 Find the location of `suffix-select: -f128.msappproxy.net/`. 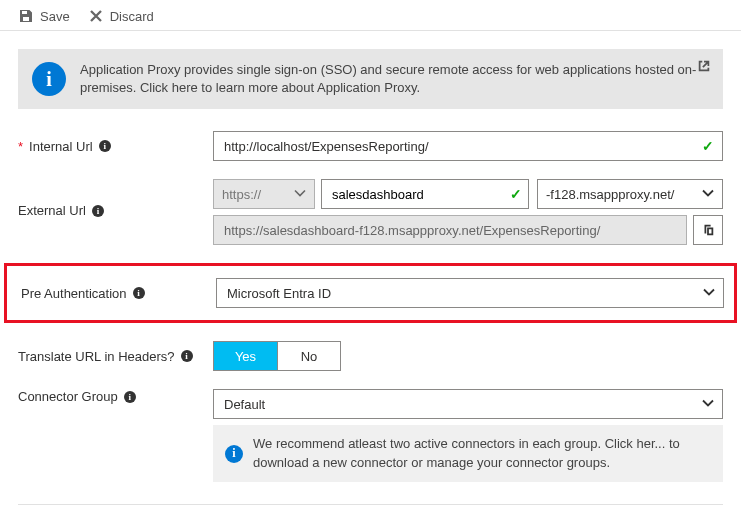

suffix-select: -f128.msappproxy.net/ is located at coordinates (630, 194).